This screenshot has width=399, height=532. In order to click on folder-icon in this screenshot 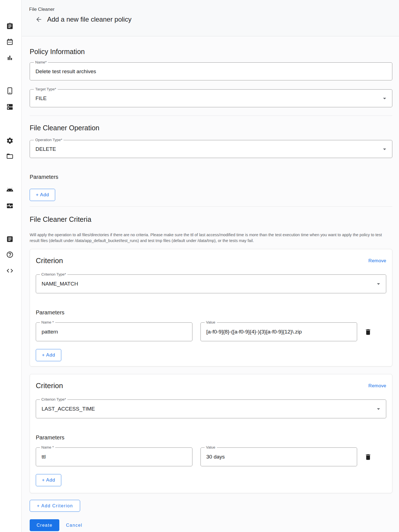, I will do `click(10, 156)`.